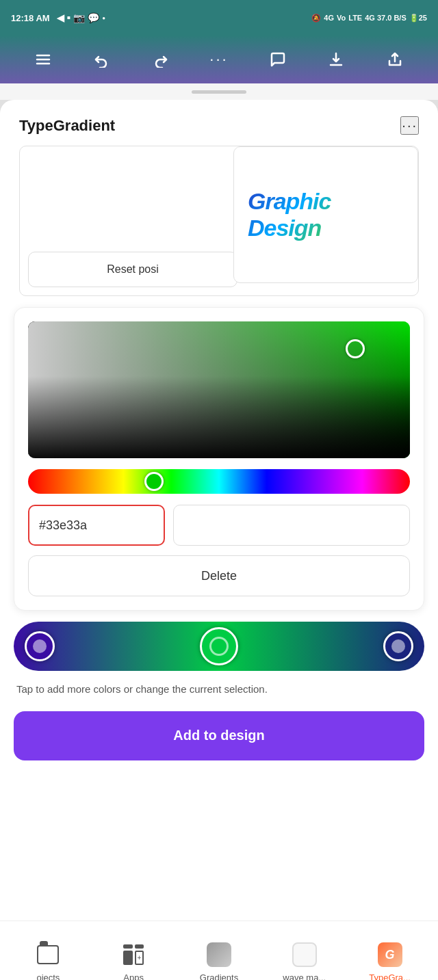  Describe the element at coordinates (219, 960) in the screenshot. I see `nav-item-gradients: Gradients` at that location.